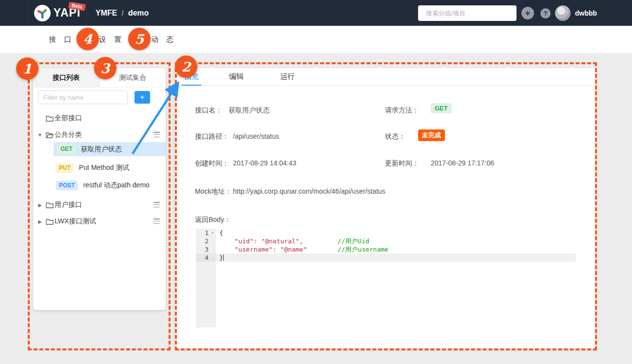  I want to click on tree-group-lwx-test: ▶ LWX接口测试, so click(99, 221).